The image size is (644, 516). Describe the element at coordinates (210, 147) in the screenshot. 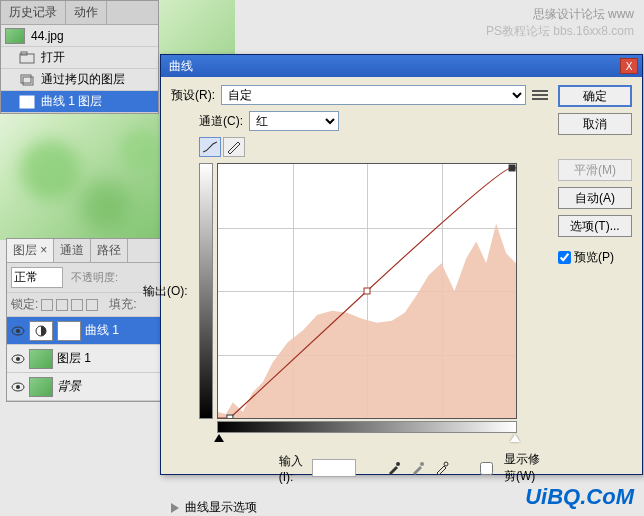

I see `curve-point-tool` at that location.